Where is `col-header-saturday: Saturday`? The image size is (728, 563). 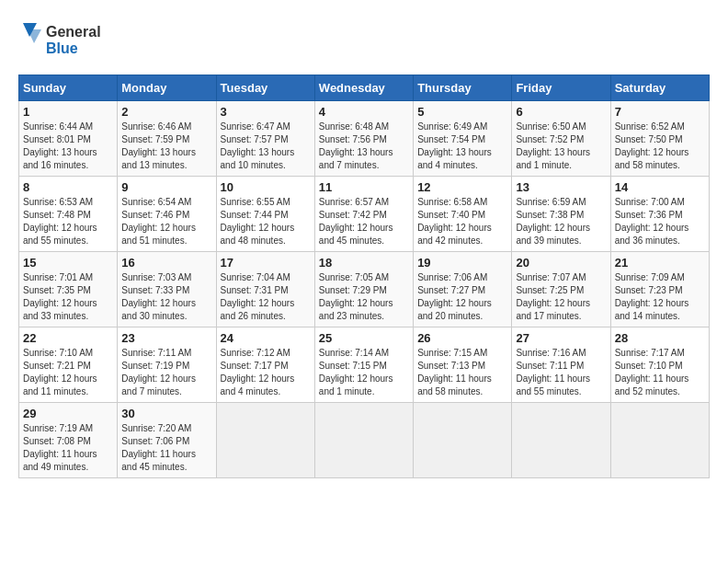 col-header-saturday: Saturday is located at coordinates (660, 88).